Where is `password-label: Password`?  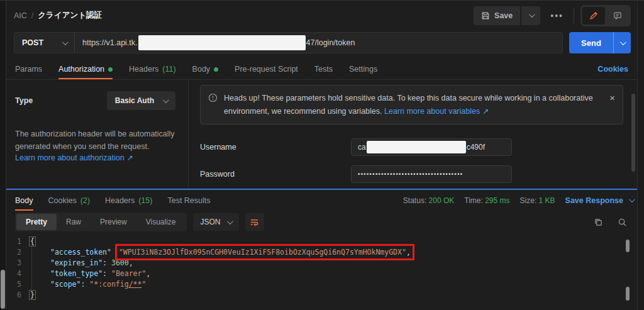
password-label: Password is located at coordinates (275, 174).